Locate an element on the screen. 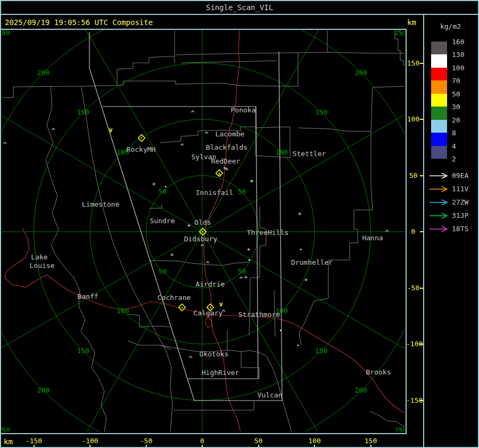  y-axis-tick-label: -100 is located at coordinates (413, 344).